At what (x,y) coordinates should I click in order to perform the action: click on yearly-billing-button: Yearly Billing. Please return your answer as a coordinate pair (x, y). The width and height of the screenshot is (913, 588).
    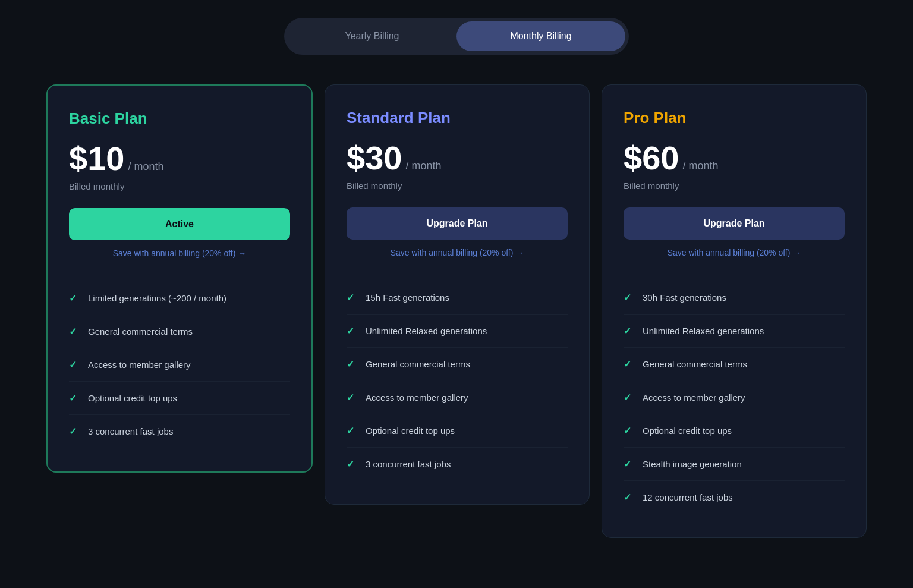
    Looking at the image, I should click on (372, 36).